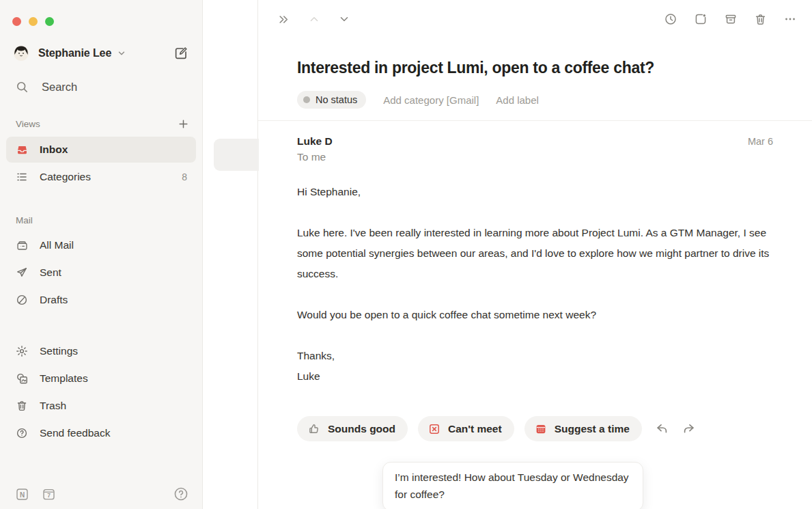 Image resolution: width=812 pixels, height=509 pixels. I want to click on message-list-collapsed, so click(231, 254).